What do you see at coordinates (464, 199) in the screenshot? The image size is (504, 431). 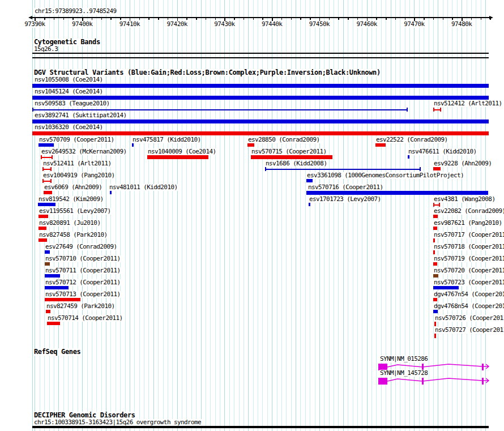 I see `variant-label: esv4381 (Wang2008)` at bounding box center [464, 199].